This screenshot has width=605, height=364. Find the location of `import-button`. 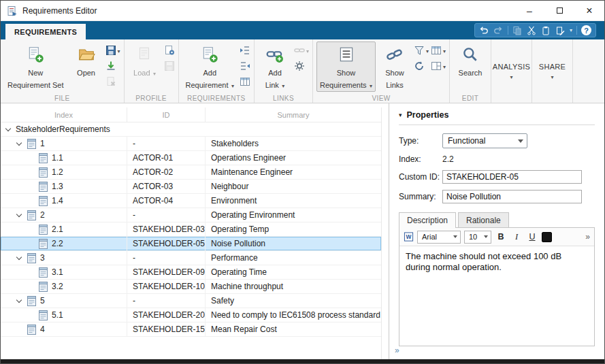

import-button is located at coordinates (113, 67).